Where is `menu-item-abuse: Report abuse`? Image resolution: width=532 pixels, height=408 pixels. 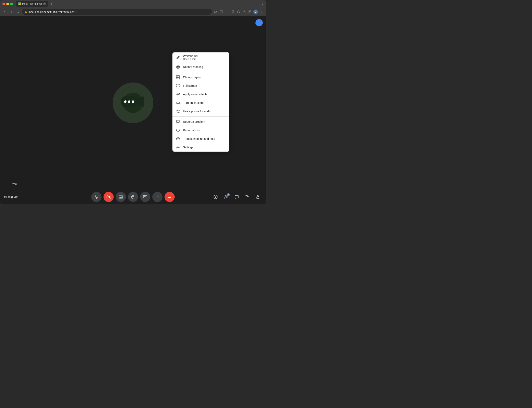
menu-item-abuse: Report abuse is located at coordinates (201, 130).